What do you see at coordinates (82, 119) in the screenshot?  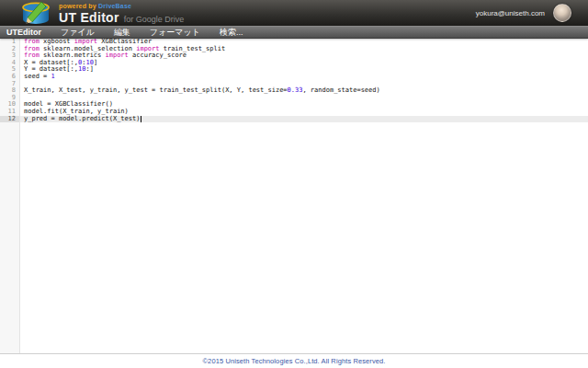 I see `code-token: y_pred = model.predict(X_test)` at bounding box center [82, 119].